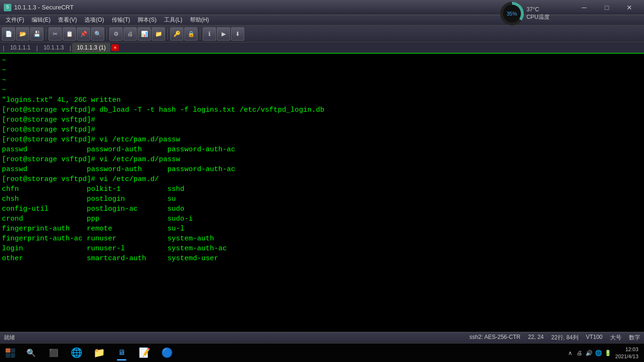  Describe the element at coordinates (598, 353) in the screenshot. I see `tray-network: 🌐` at that location.